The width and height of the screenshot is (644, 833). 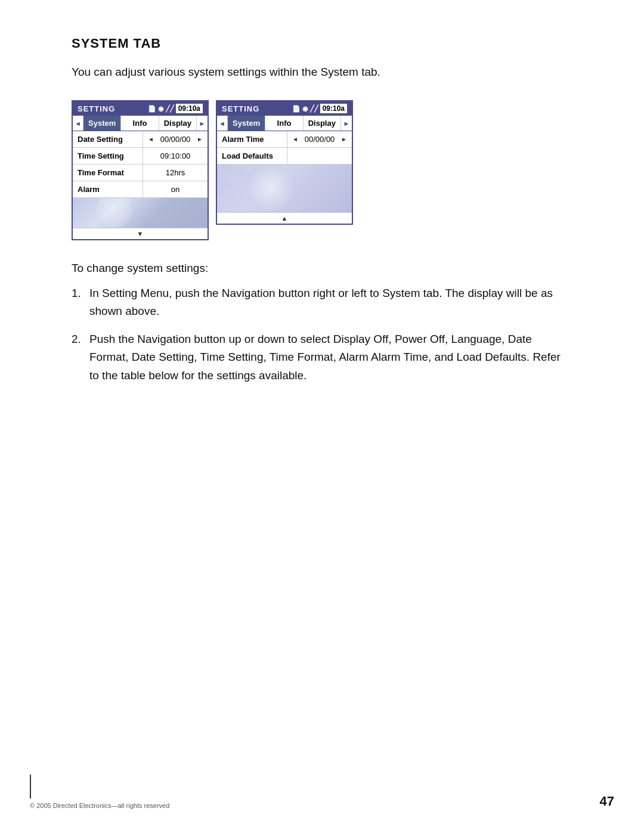 What do you see at coordinates (140, 234) in the screenshot?
I see `scroll-down-arrow-left: ▼` at bounding box center [140, 234].